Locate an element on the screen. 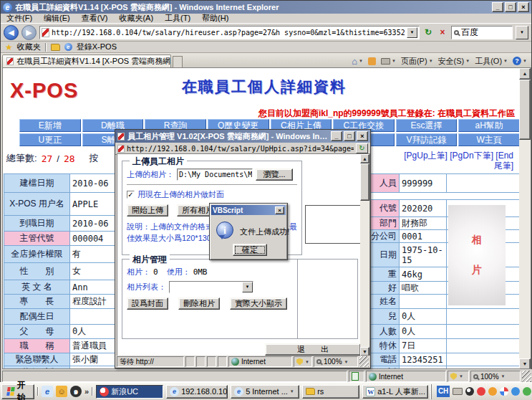 This screenshot has height=400, width=532. nav-add-button: E新增 is located at coordinates (50, 125).